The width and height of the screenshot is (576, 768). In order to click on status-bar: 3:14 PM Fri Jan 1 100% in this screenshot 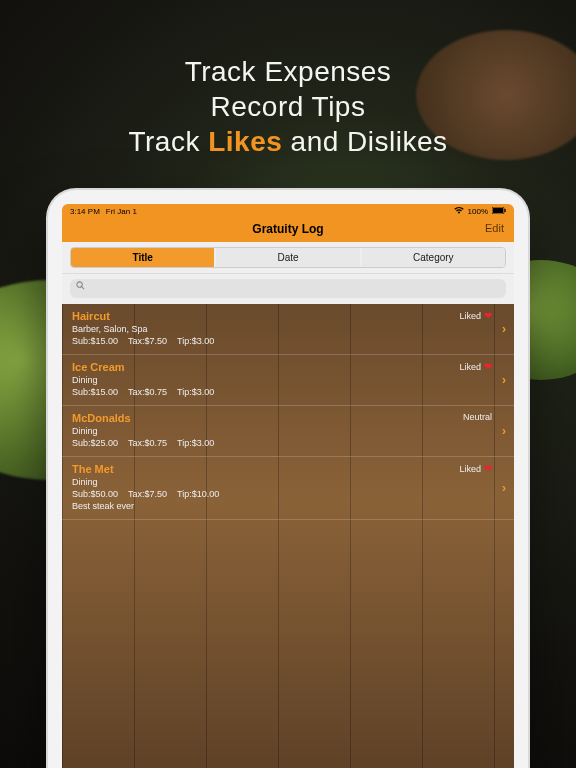, I will do `click(288, 211)`.